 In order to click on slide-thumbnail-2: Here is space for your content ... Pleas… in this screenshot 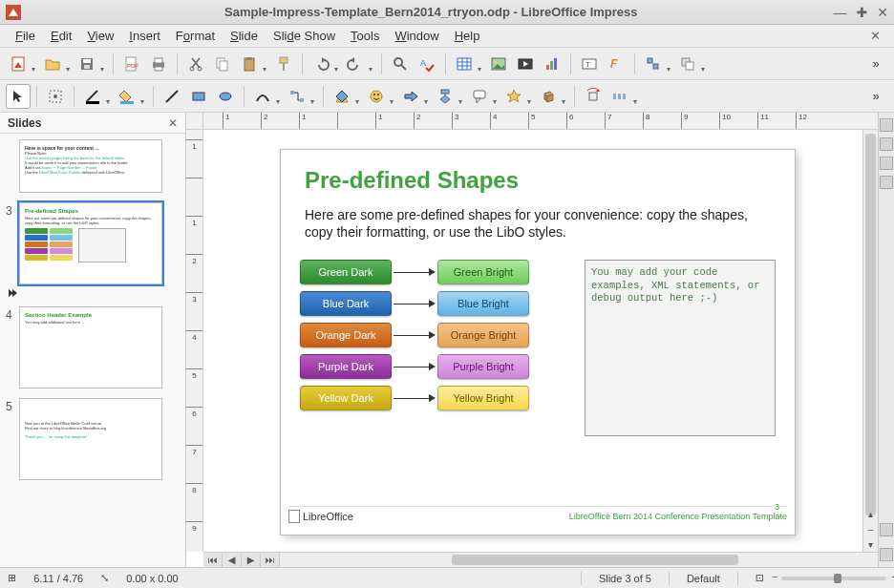, I will do `click(91, 166)`.